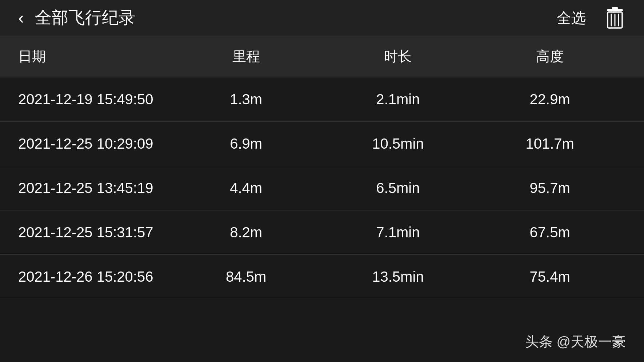  Describe the element at coordinates (398, 144) in the screenshot. I see `cell-duration: 10.5min` at that location.